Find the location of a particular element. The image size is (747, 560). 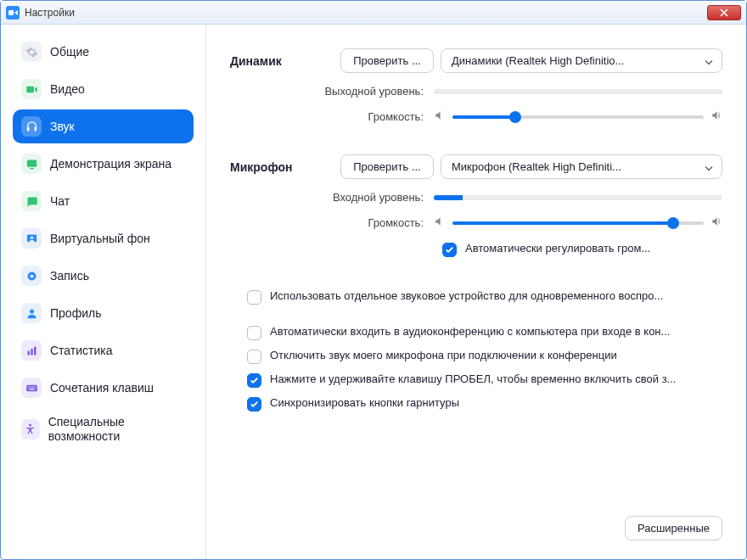

video-icon is located at coordinates (31, 89).